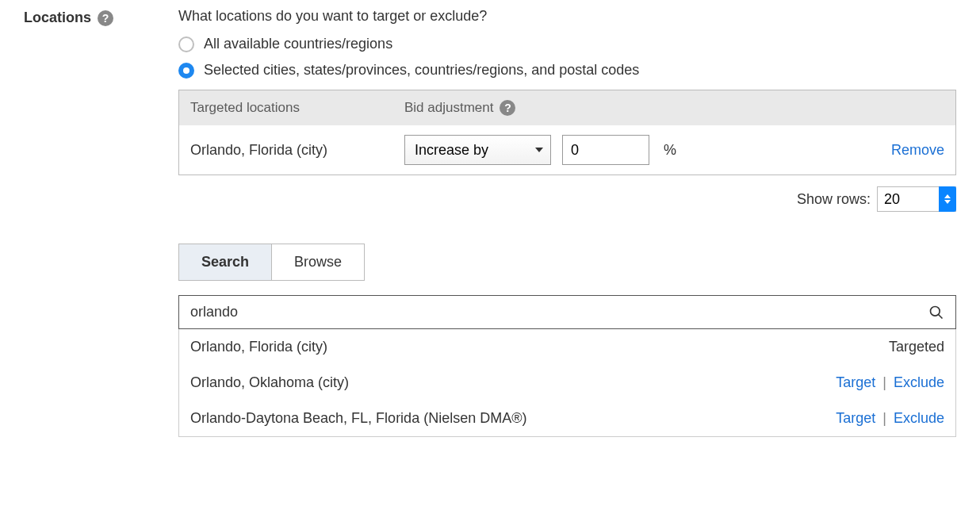 The width and height of the screenshot is (980, 514). What do you see at coordinates (57, 17) in the screenshot?
I see `section-title: Locations` at bounding box center [57, 17].